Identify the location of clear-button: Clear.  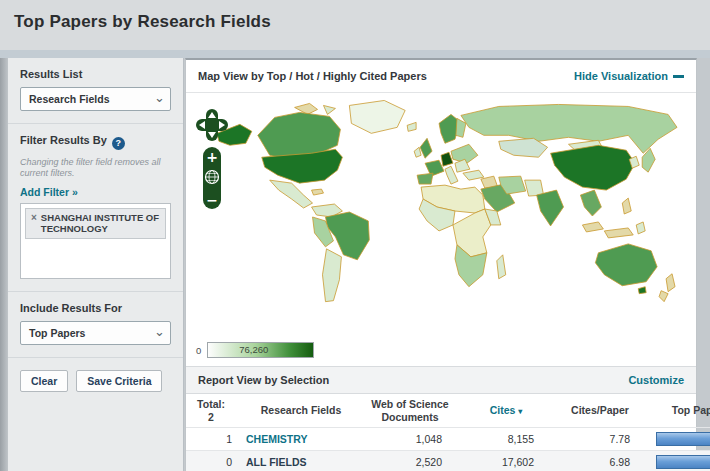
(44, 381).